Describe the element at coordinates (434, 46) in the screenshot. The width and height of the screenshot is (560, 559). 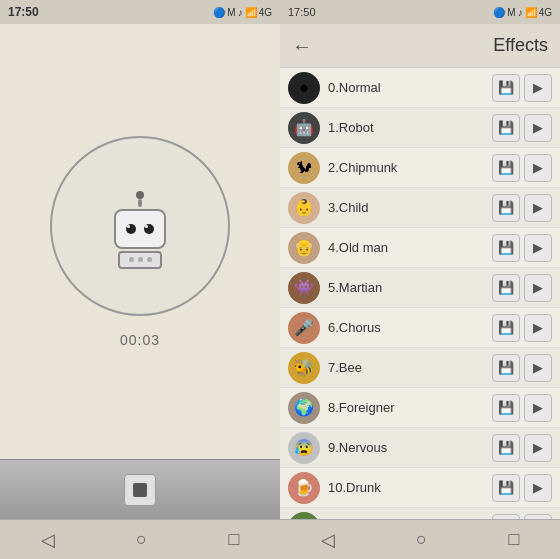
I see `effects-title: Effects` at that location.